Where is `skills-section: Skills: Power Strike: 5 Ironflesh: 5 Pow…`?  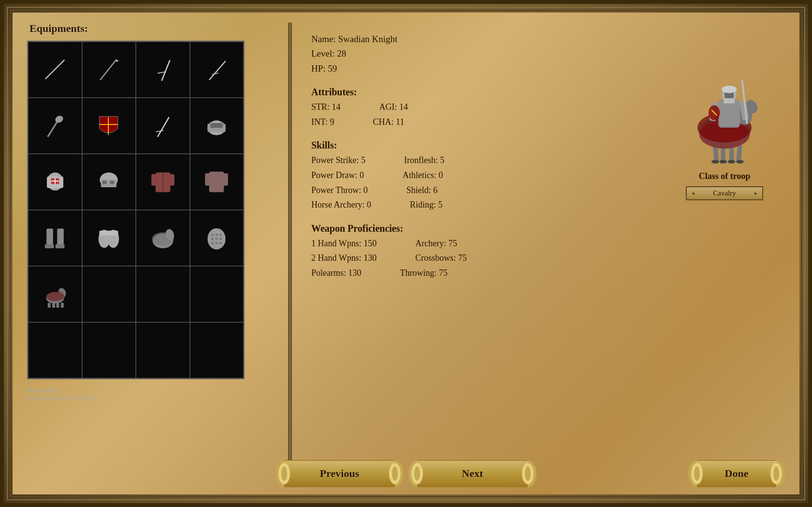 skills-section: Skills: Power Strike: 5 Ironflesh: 5 Pow… is located at coordinates (485, 176).